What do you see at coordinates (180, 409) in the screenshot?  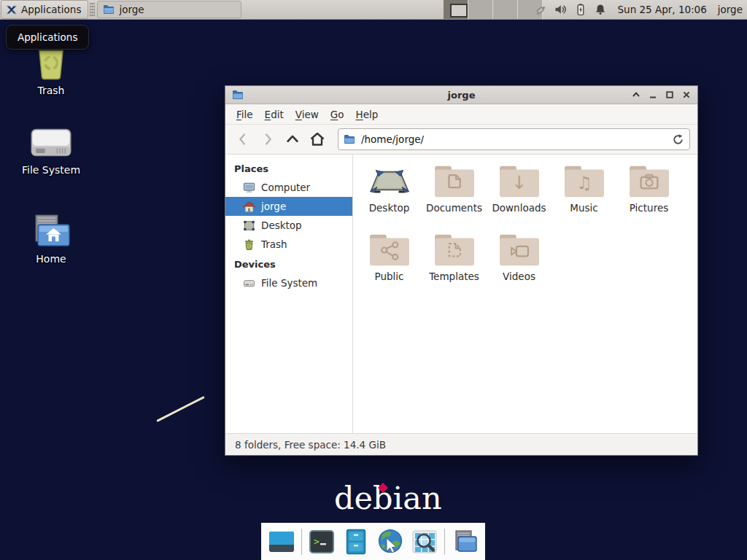 I see `wallpaper-line-decoration` at bounding box center [180, 409].